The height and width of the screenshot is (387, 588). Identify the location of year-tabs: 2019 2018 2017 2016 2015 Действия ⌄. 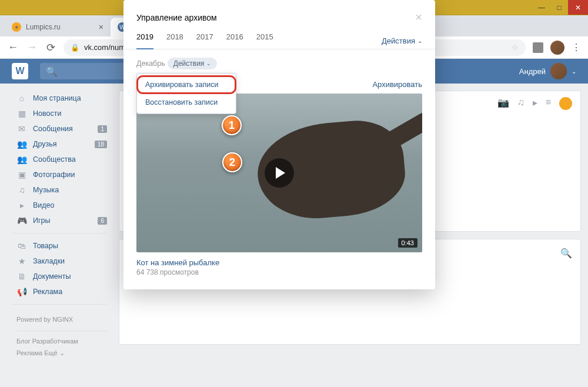
(279, 36).